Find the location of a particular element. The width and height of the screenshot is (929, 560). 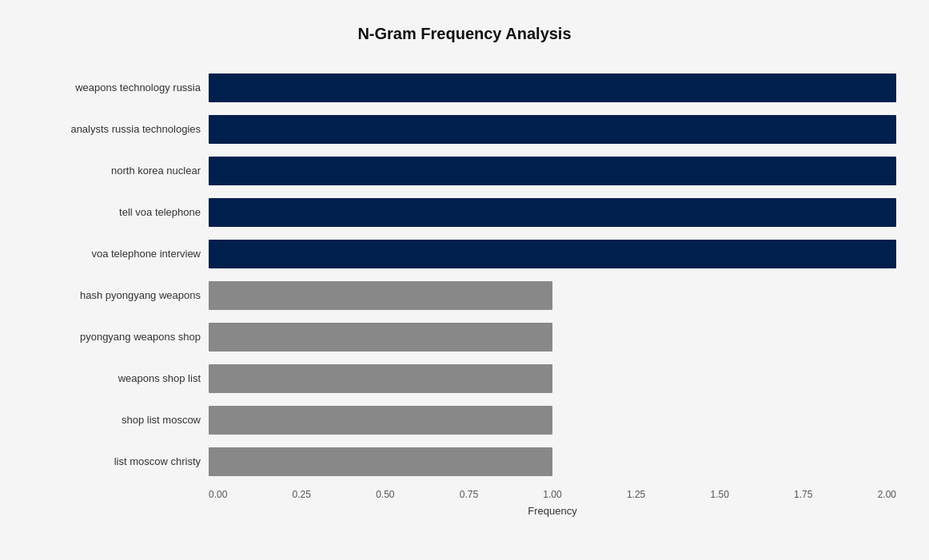

x-tick: 2.00 is located at coordinates (887, 494).